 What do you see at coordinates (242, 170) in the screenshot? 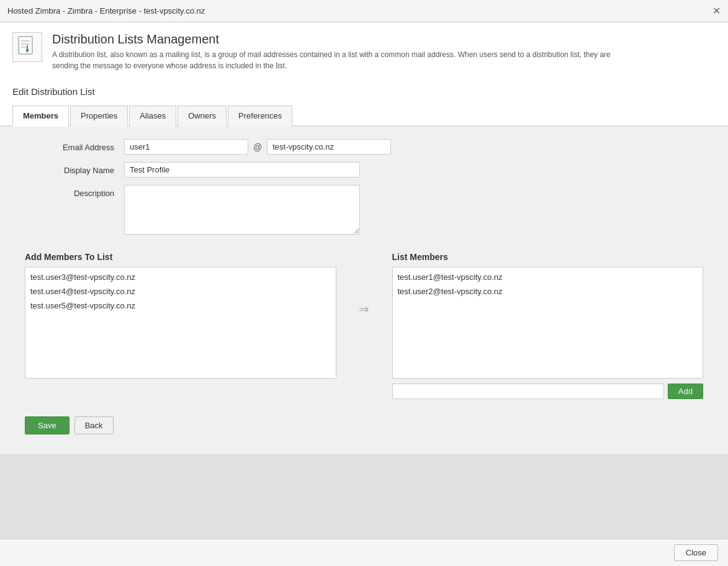
I see `display-name-input` at bounding box center [242, 170].